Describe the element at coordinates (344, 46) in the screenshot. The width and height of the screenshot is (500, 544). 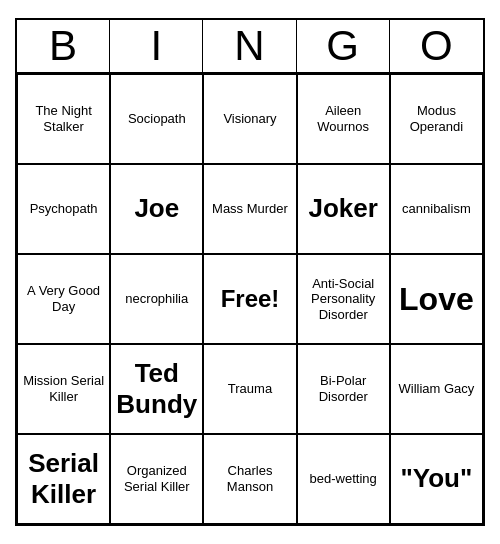
I see `bingo-header-letter: G` at that location.